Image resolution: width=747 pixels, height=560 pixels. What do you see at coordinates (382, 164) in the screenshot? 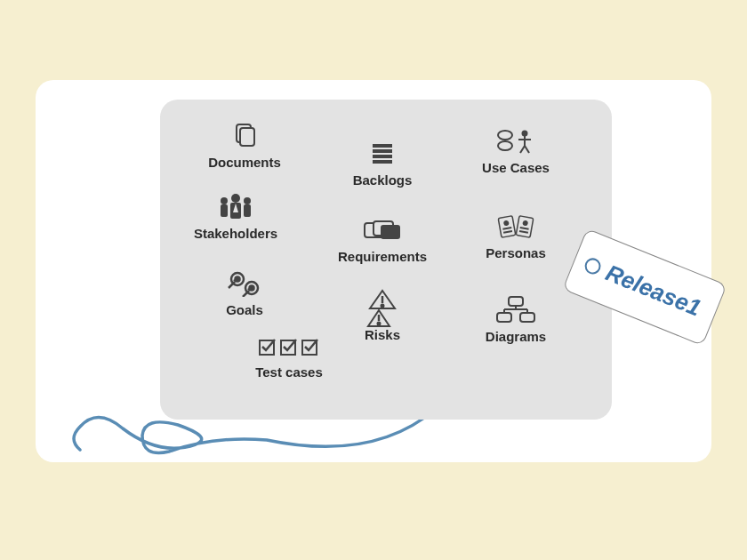
I see `item-backlogs: Backlogs` at bounding box center [382, 164].